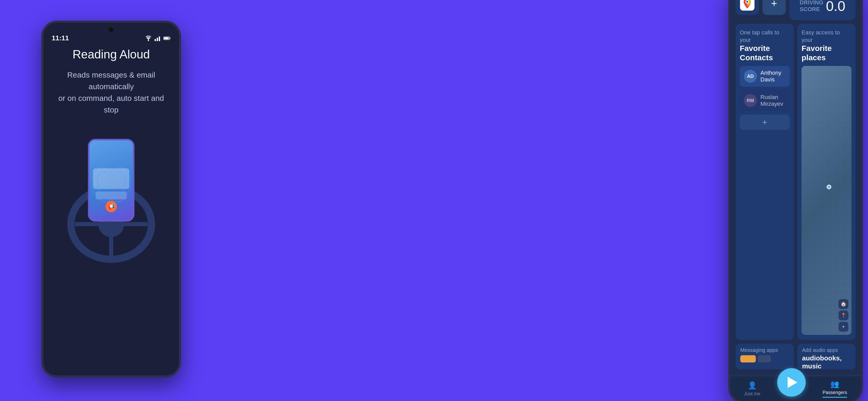 Image resolution: width=868 pixels, height=401 pixels. What do you see at coordinates (793, 382) in the screenshot?
I see `play-icon` at bounding box center [793, 382].